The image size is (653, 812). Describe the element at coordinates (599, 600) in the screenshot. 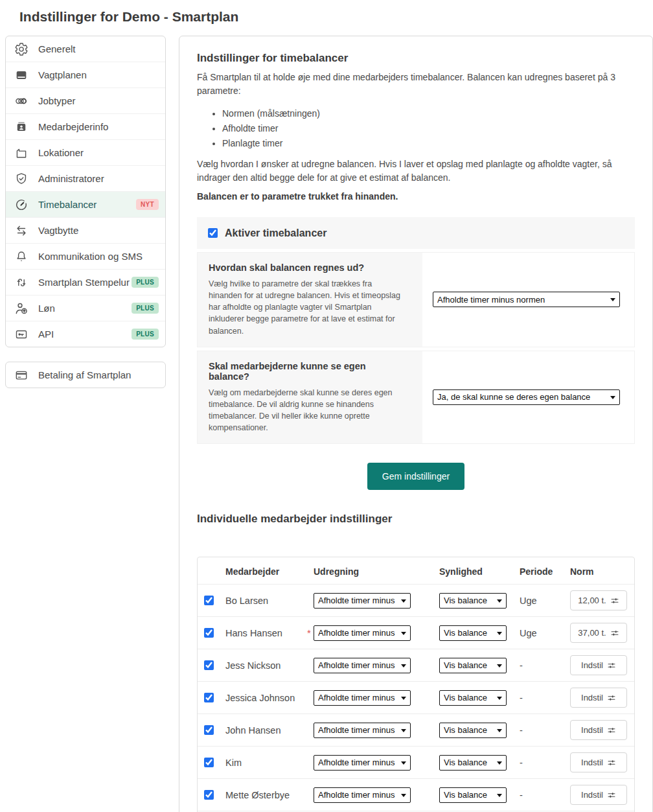

I see `norm-button: 12,00 t.` at that location.